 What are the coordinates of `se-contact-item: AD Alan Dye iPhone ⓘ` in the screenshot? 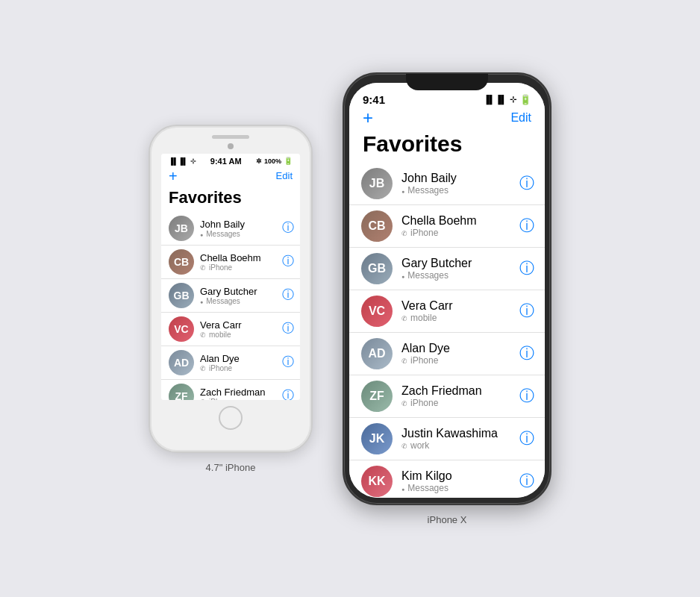 It's located at (231, 363).